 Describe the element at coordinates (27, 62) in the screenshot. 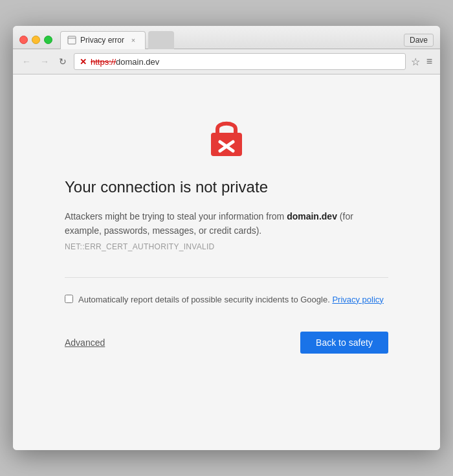

I see `back-nav-button: ←` at that location.